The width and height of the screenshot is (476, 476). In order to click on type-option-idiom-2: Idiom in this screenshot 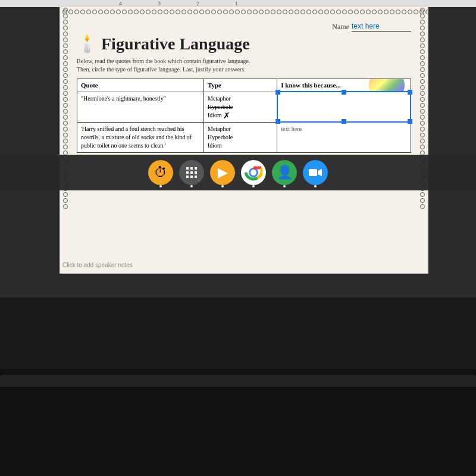, I will do `click(240, 146)`.